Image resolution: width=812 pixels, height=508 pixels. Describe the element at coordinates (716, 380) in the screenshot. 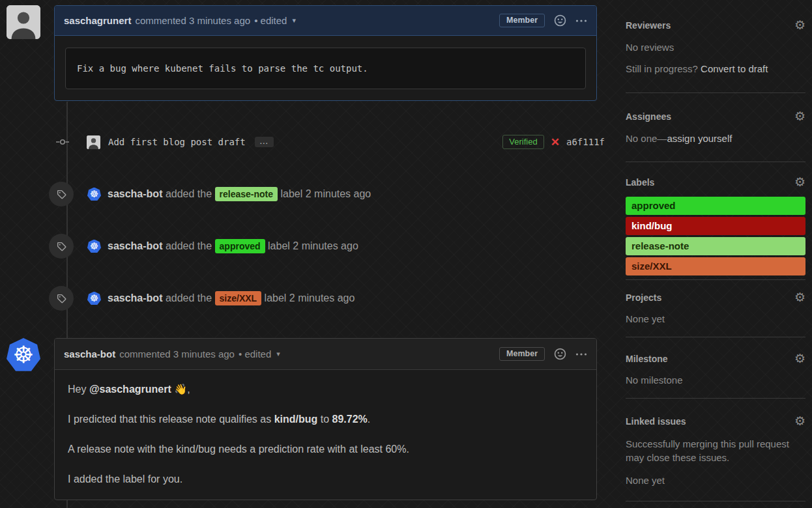

I see `milestone-empty: No milestone` at that location.